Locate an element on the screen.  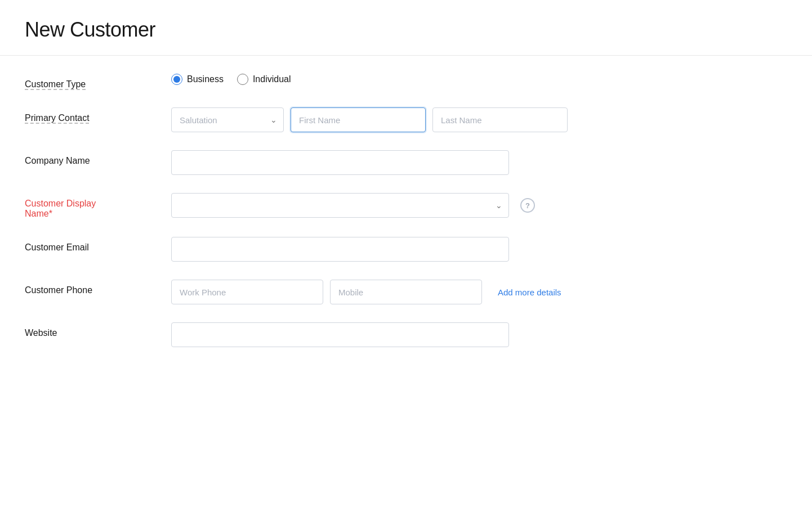
customer-email-label: Customer Email is located at coordinates (98, 245).